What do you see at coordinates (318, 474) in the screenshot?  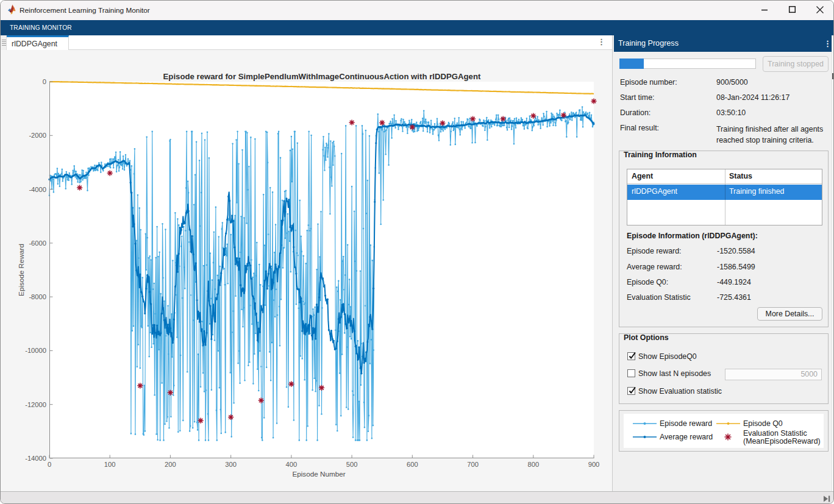 I see `svg-text: Episode Number` at bounding box center [318, 474].